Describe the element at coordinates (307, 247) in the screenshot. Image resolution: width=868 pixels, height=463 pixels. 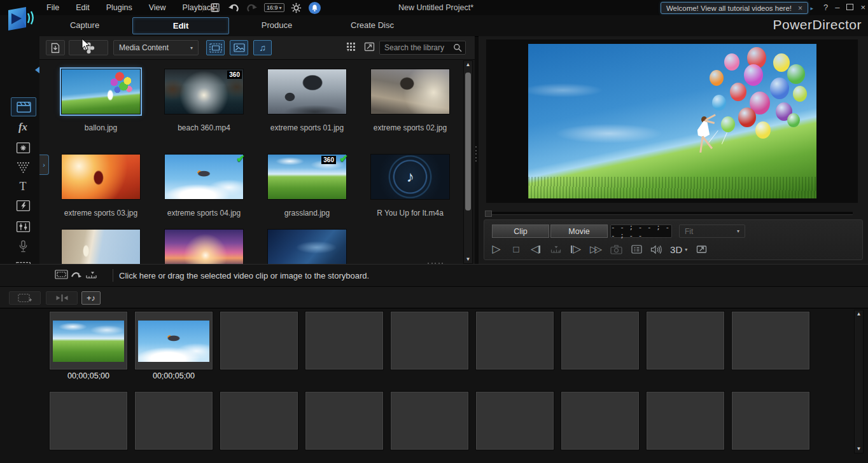
I see `media-item-partial-wave` at that location.